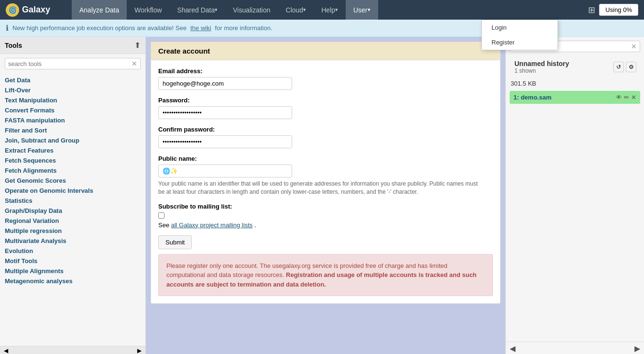 This screenshot has width=644, height=354. Describe the element at coordinates (520, 42) in the screenshot. I see `register-item: Register` at that location.